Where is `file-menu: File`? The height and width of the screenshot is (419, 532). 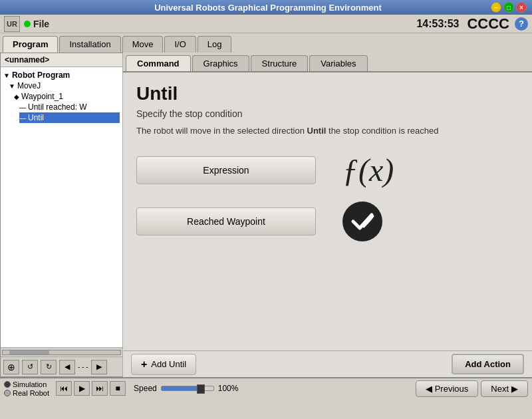 file-menu: File is located at coordinates (37, 24).